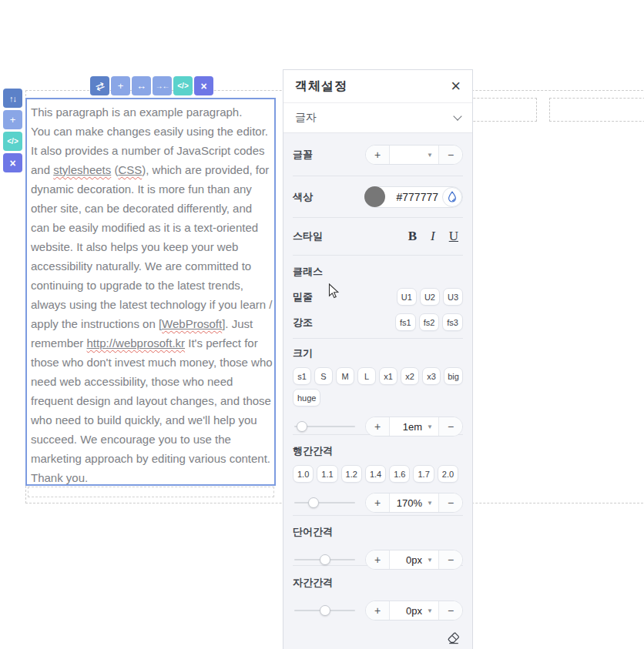 Image resolution: width=644 pixels, height=649 pixels. Describe the element at coordinates (345, 376) in the screenshot. I see `size-button-m: M` at that location.